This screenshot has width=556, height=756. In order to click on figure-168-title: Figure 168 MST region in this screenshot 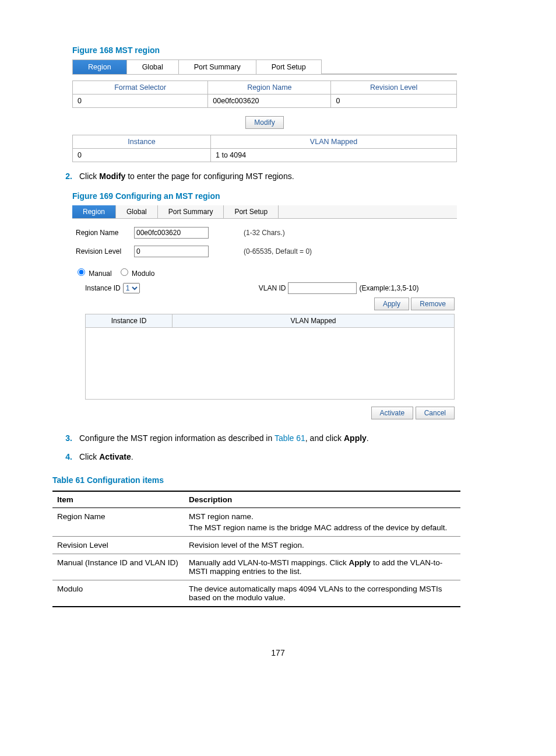, I will do `click(288, 50)`.